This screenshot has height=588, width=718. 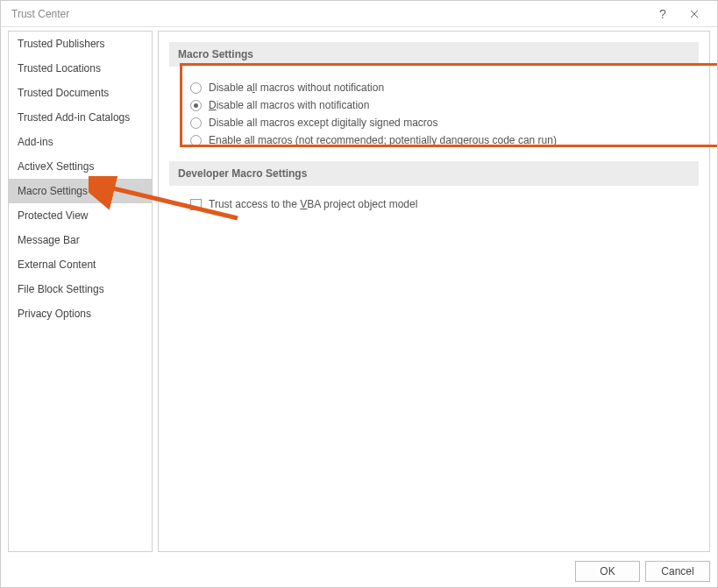 What do you see at coordinates (81, 166) in the screenshot?
I see `sidebar-item-activex-settings: ActiveX Settings` at bounding box center [81, 166].